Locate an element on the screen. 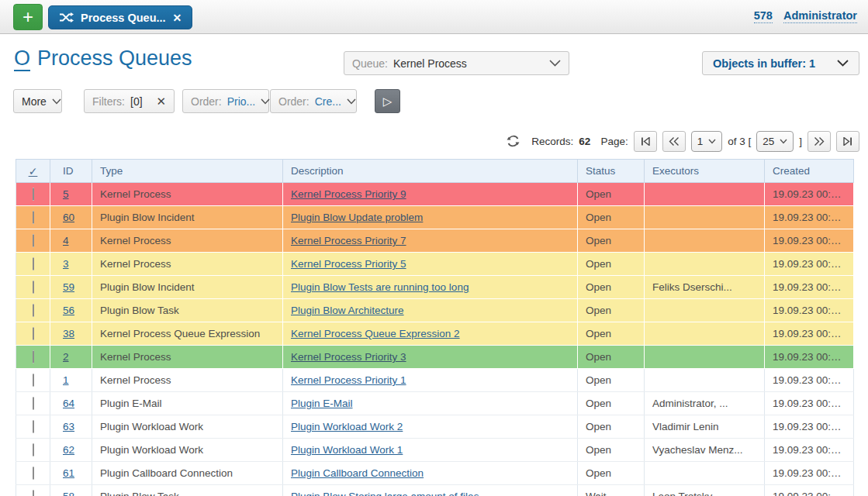 Image resolution: width=868 pixels, height=496 pixels. column-header-executors: Executors is located at coordinates (704, 171).